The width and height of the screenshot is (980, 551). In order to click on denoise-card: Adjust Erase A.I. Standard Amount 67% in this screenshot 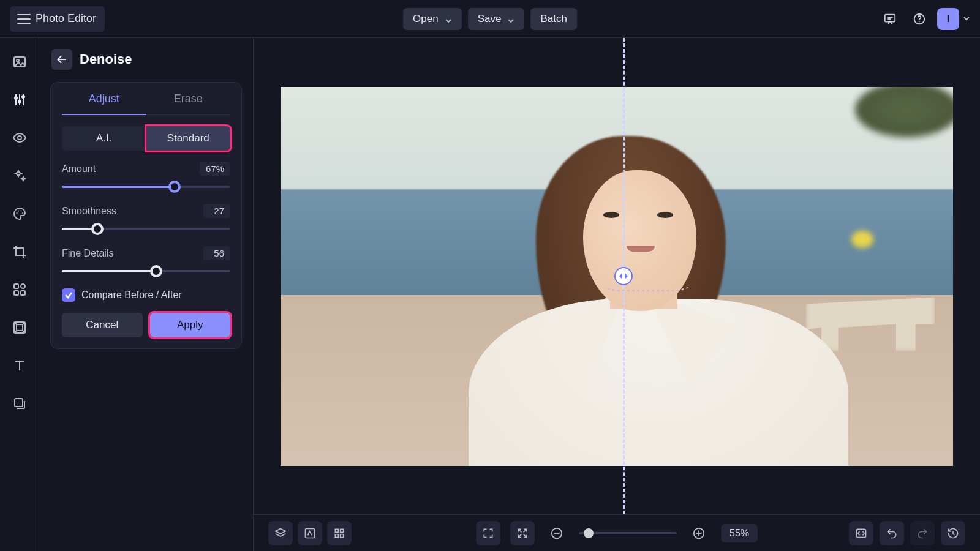, I will do `click(146, 216)`.